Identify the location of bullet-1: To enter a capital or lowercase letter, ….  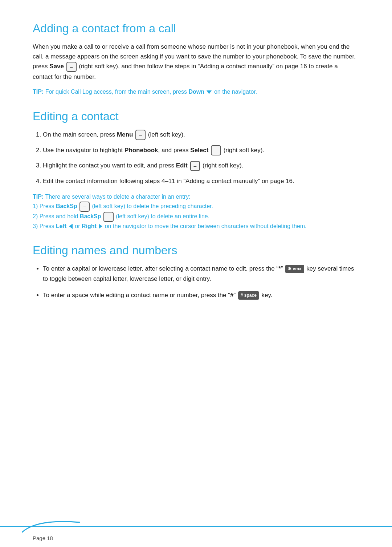
(201, 274).